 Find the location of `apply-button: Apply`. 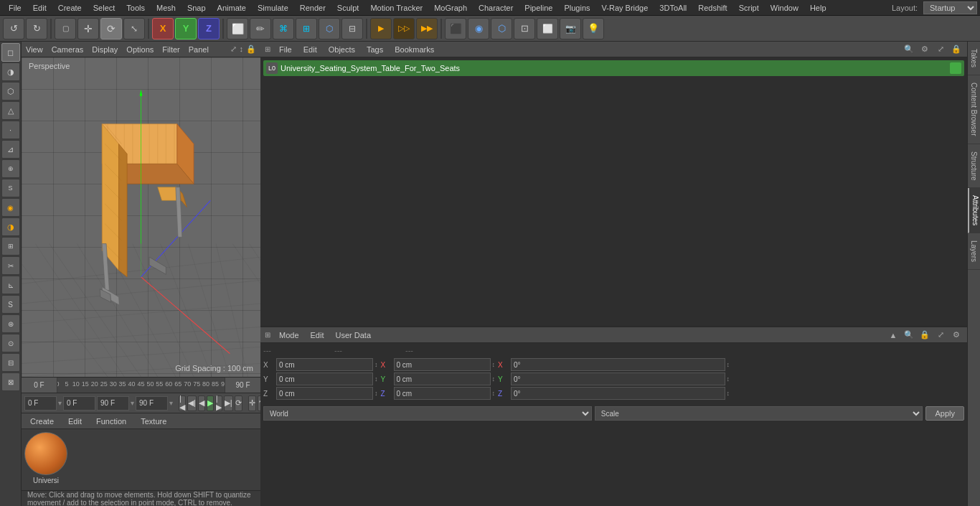

apply-button: Apply is located at coordinates (945, 413).